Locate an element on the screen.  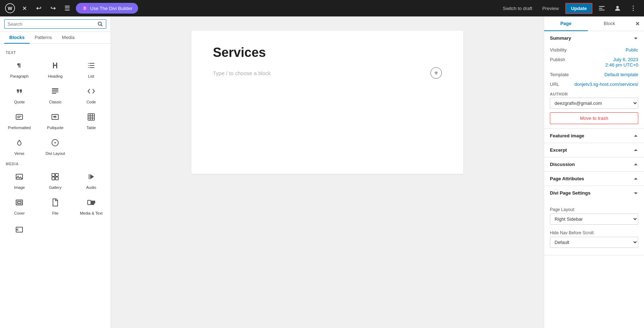
rtab-block: Block is located at coordinates (610, 24).